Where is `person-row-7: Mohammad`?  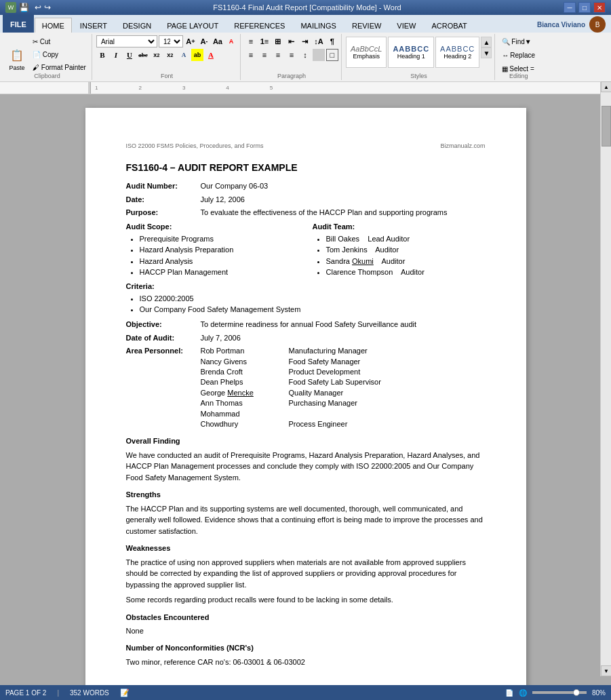 person-row-7: Mohammad is located at coordinates (291, 414).